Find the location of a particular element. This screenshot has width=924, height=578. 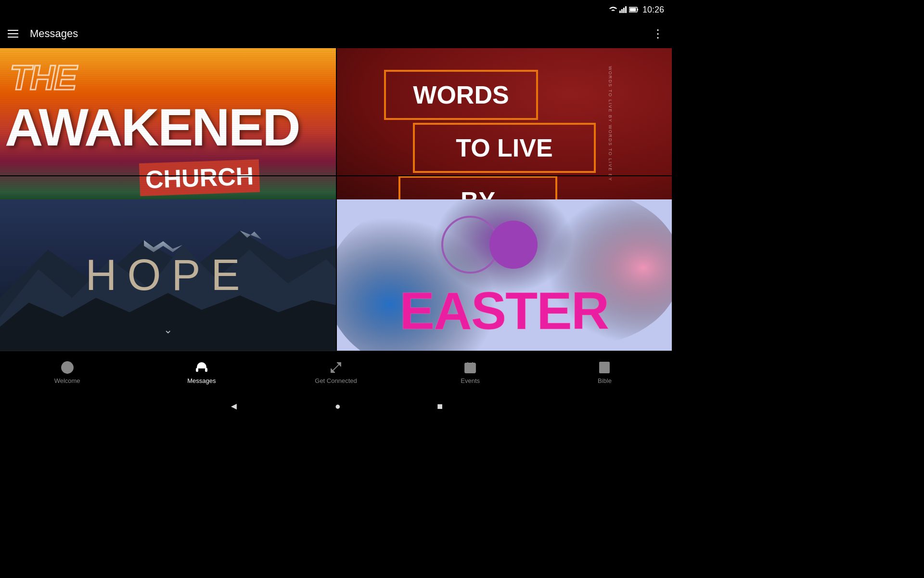

arrows-icon is located at coordinates (336, 368).